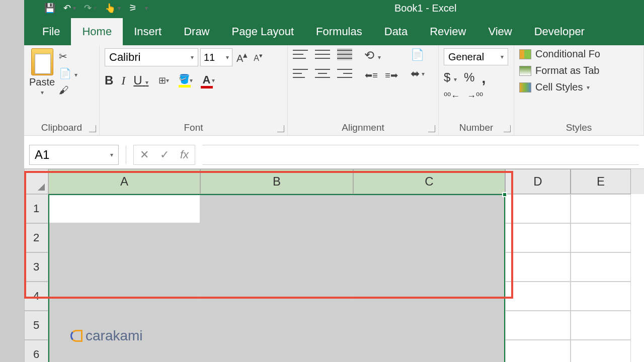  What do you see at coordinates (36, 267) in the screenshot?
I see `row-header-3: 3` at bounding box center [36, 267].